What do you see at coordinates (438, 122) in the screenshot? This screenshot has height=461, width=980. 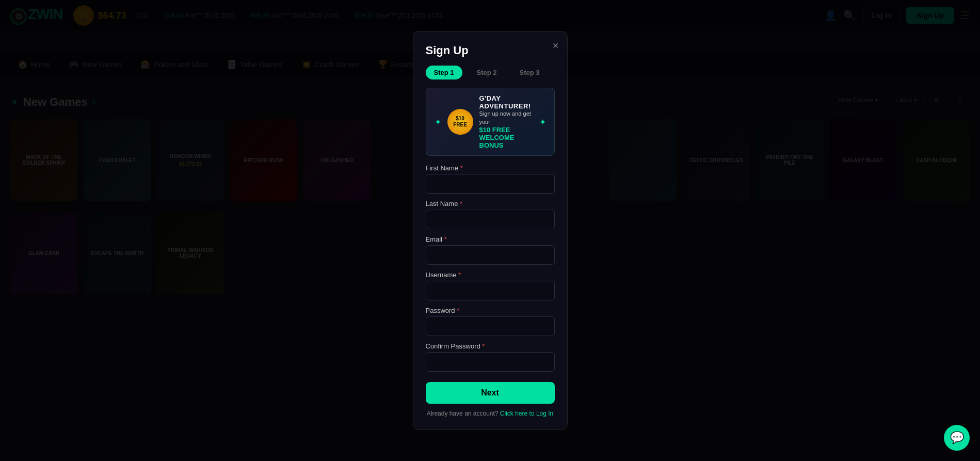 I see `sparkle-left: ✦` at bounding box center [438, 122].